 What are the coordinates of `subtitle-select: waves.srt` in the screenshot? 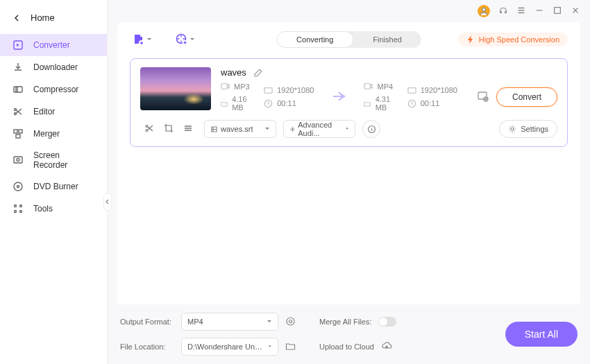 It's located at (240, 129).